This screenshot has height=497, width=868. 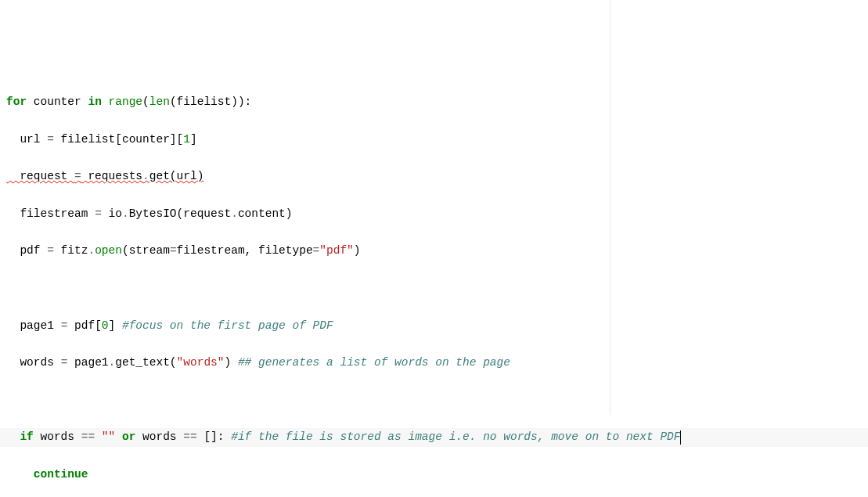 What do you see at coordinates (434, 363) in the screenshot?
I see `code-line: words = page1.get_text("words") ## gener…` at bounding box center [434, 363].